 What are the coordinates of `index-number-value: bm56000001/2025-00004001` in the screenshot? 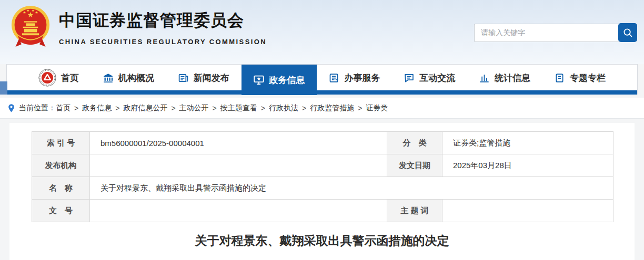 It's located at (239, 143).